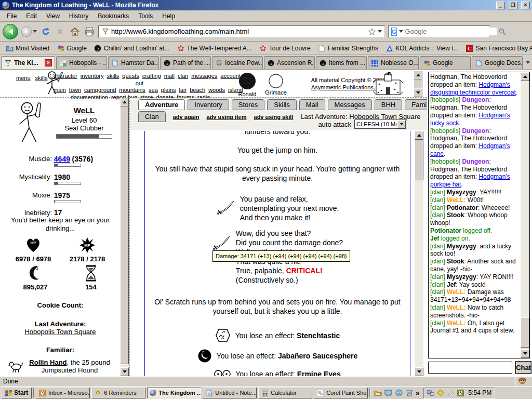 This screenshot has height=399, width=532. I want to click on tab-adventure: Adventure, so click(162, 105).